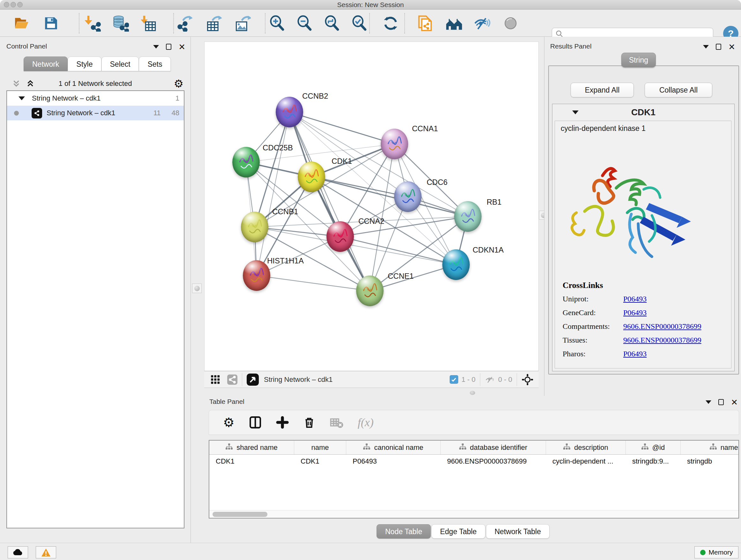 The image size is (741, 560). I want to click on export-image-icon, so click(243, 23).